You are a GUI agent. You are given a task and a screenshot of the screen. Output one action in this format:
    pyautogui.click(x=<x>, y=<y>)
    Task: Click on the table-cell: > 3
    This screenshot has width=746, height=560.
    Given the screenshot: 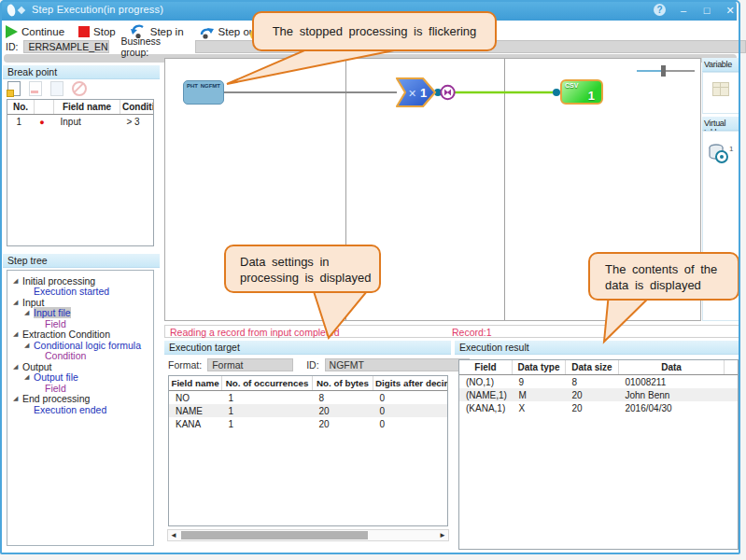 What is the action you would take?
    pyautogui.click(x=137, y=121)
    